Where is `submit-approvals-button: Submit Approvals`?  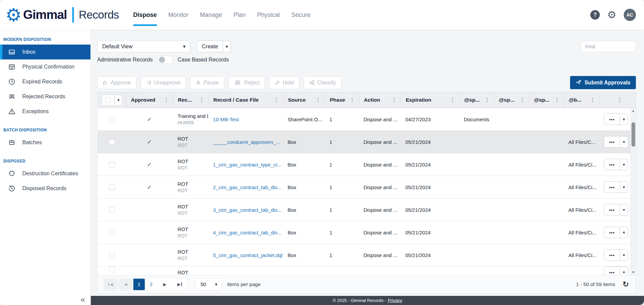 submit-approvals-button: Submit Approvals is located at coordinates (603, 82).